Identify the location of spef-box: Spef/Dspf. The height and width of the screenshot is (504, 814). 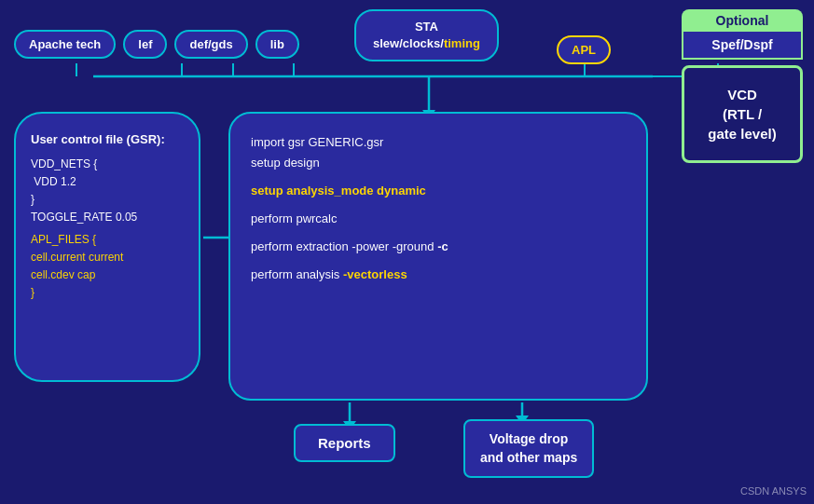
(742, 46).